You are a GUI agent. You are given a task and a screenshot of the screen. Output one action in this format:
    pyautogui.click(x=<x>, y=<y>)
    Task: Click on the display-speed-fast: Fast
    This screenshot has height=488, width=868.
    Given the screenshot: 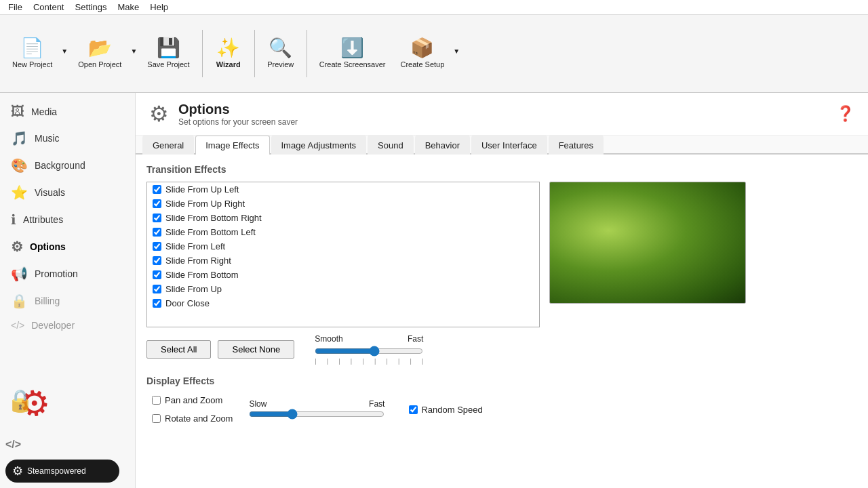 What is the action you would take?
    pyautogui.click(x=377, y=404)
    